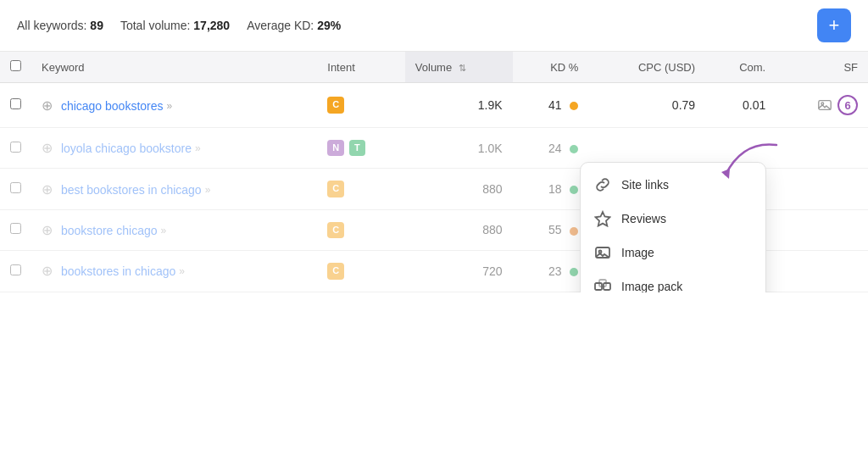  Describe the element at coordinates (551, 271) in the screenshot. I see `kd-cell: 23` at that location.